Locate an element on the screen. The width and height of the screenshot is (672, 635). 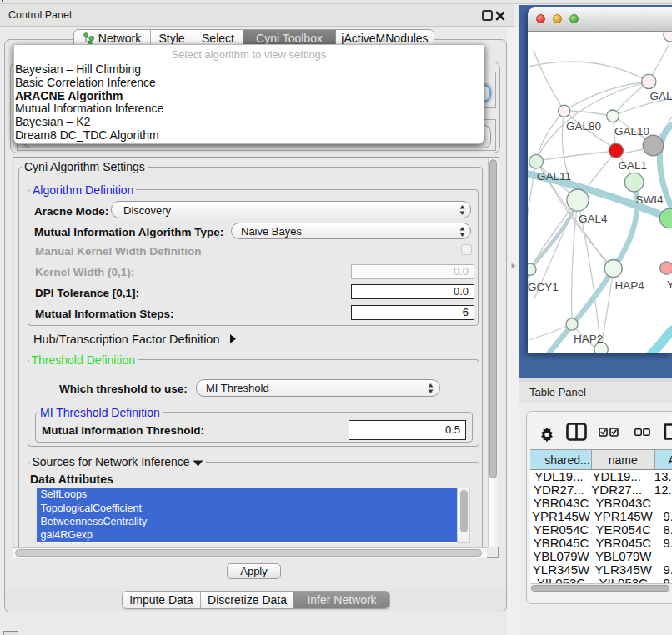
svg-text: GCY1 is located at coordinates (544, 287).